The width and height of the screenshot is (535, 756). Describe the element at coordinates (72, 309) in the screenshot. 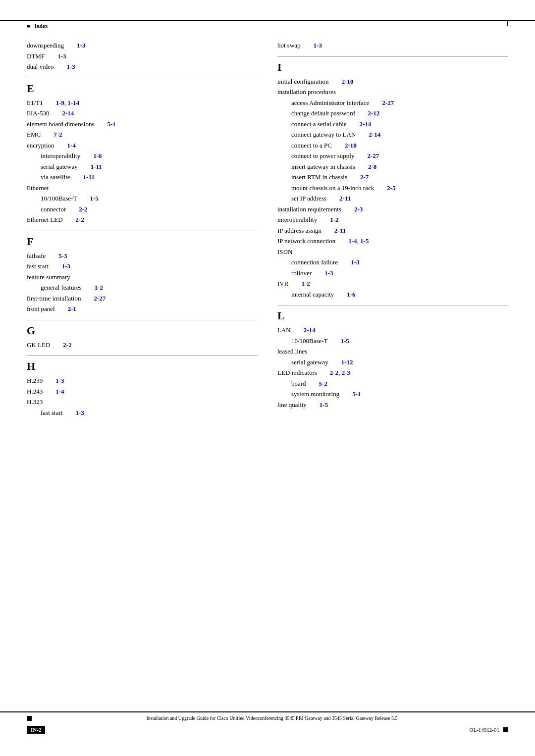

I see `index-link: 2-1` at that location.